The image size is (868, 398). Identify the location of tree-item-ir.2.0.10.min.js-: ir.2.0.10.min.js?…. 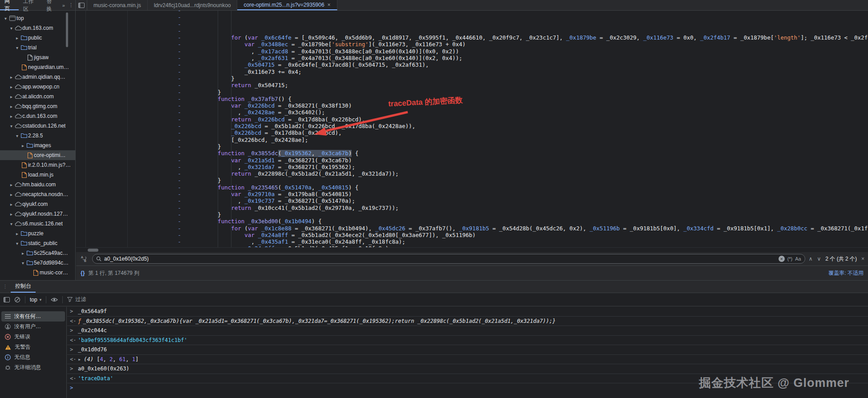
(37, 165).